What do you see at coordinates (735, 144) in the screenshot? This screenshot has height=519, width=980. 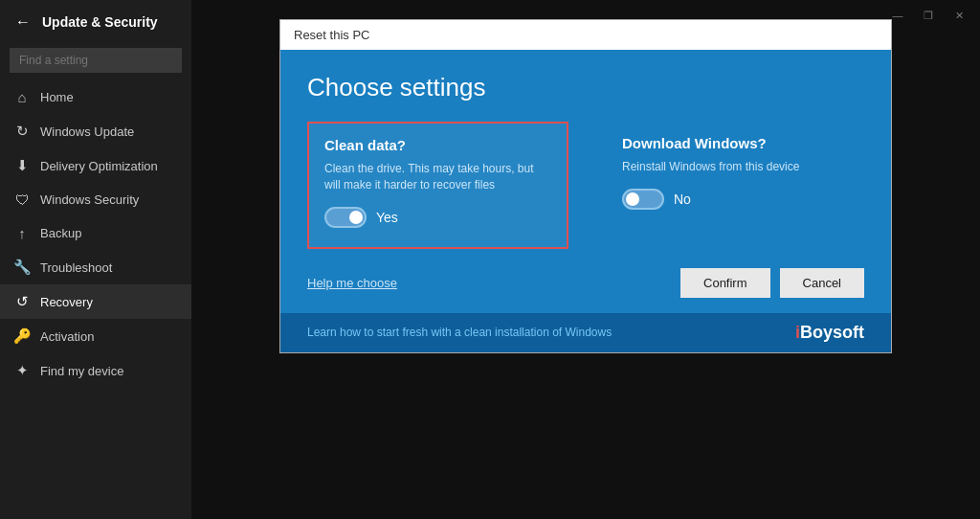 I see `download-windows-title: Download Windows?` at bounding box center [735, 144].